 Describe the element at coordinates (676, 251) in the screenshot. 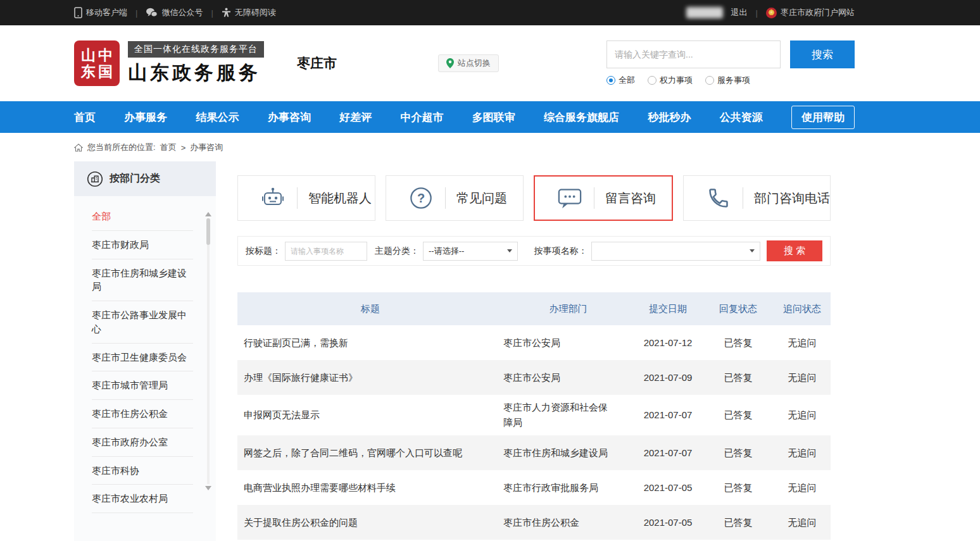

I see `item-name-select` at that location.